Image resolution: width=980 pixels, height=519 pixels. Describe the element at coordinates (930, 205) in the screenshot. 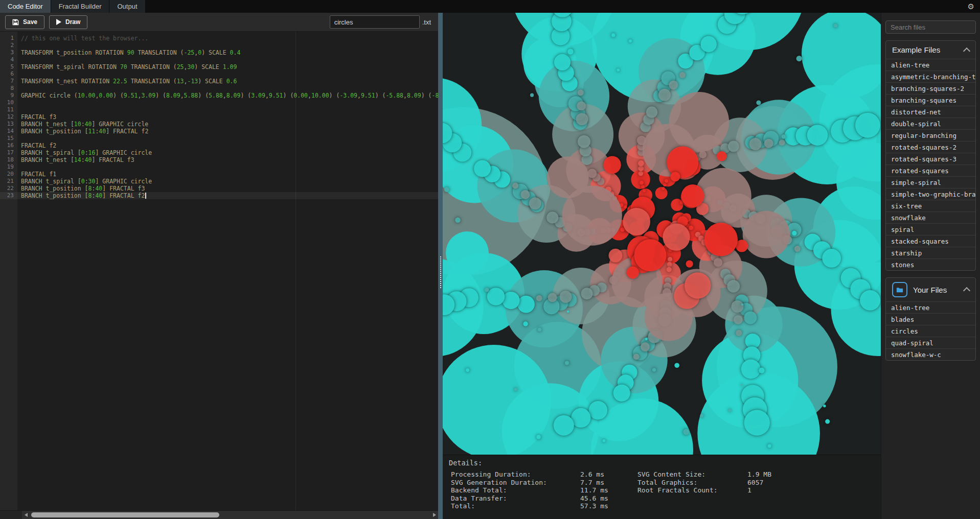

I see `file-list-item: six-tree` at that location.